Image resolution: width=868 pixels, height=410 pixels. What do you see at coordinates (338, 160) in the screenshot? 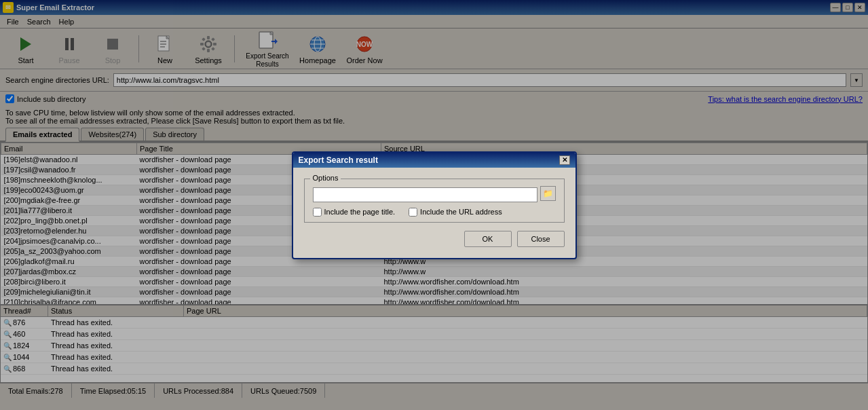
I see `modal-title: Export Search result` at bounding box center [338, 160].